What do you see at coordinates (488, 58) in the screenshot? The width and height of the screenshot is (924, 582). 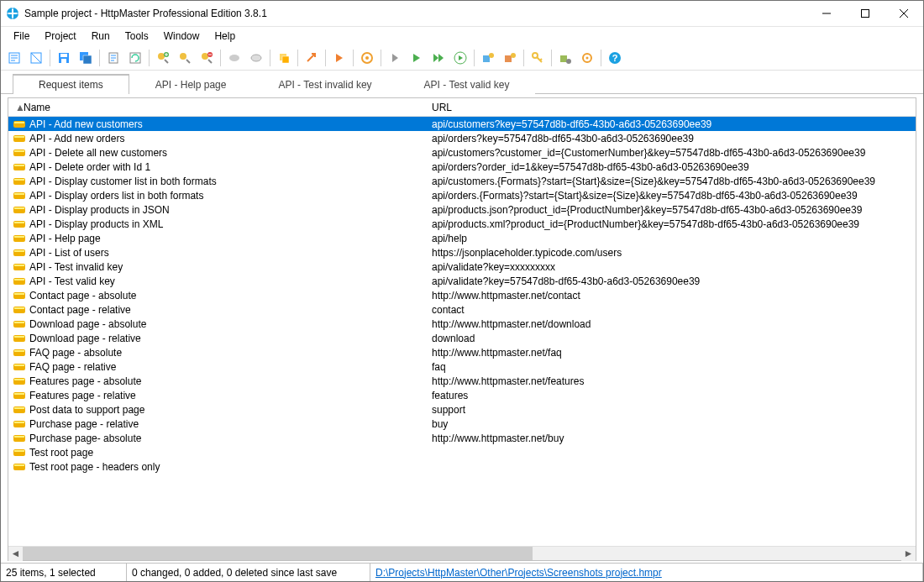 I see `auth-basic-button` at bounding box center [488, 58].